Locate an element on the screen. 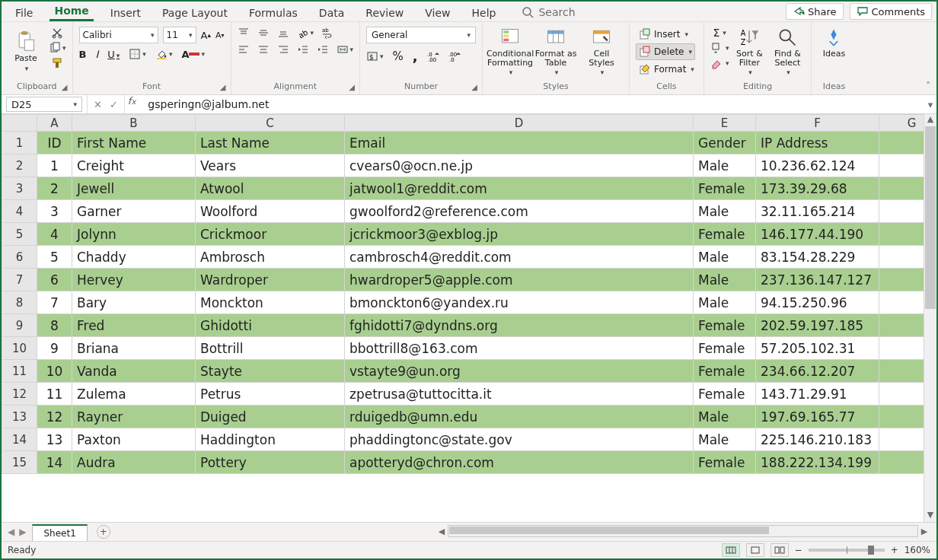  align-center-button is located at coordinates (263, 49).